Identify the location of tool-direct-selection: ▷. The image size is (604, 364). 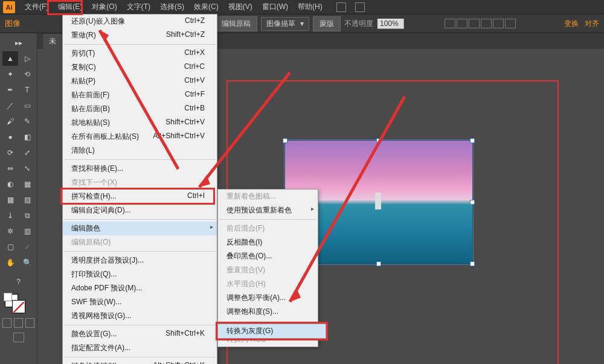
(27, 59).